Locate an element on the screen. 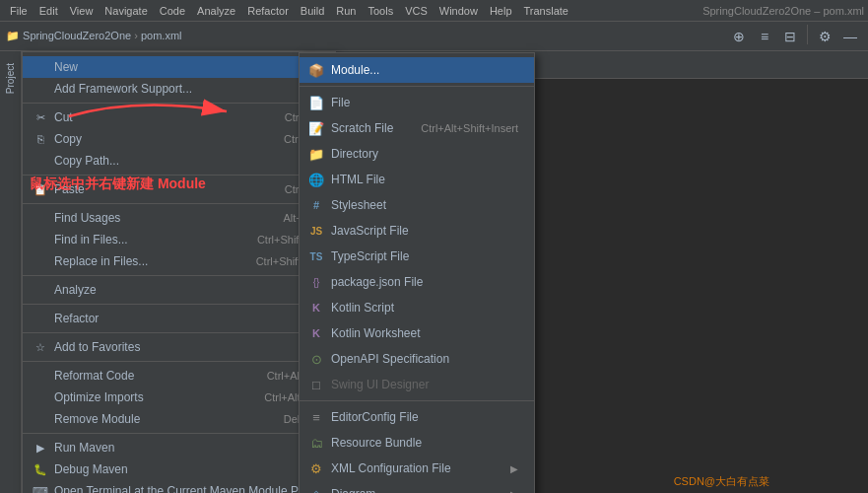  submenu-package-json: {} package.json File is located at coordinates (417, 282).